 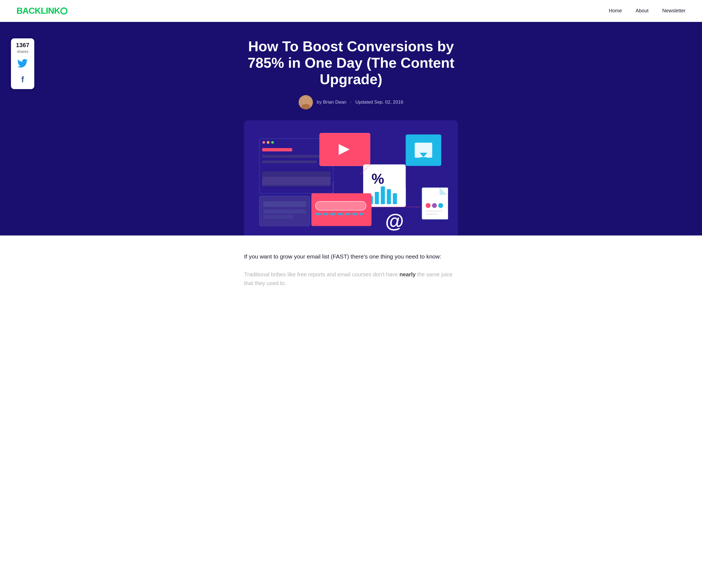 I want to click on hero-inner: How To Boost Conversions by 785% in One …, so click(x=351, y=137).